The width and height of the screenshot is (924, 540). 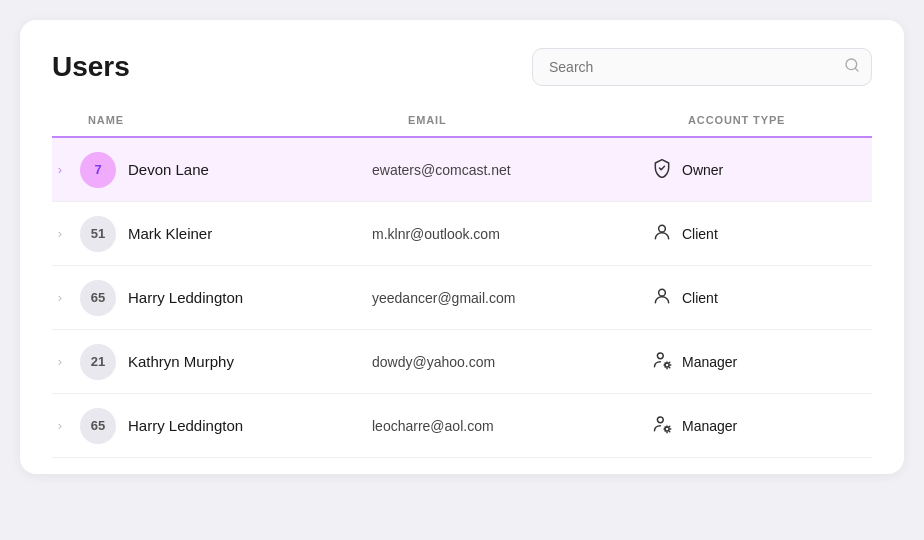 What do you see at coordinates (60, 362) in the screenshot?
I see `row-chevron-3: ›` at bounding box center [60, 362].